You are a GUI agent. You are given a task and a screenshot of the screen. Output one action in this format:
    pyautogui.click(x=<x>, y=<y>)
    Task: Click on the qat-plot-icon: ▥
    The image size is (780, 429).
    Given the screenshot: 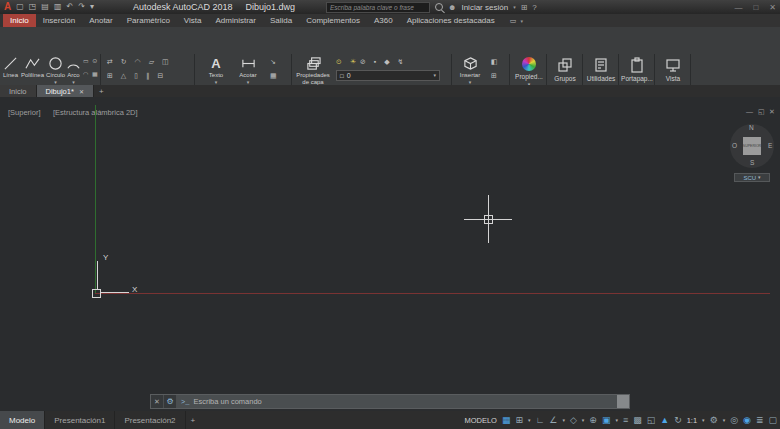 What is the action you would take?
    pyautogui.click(x=58, y=7)
    